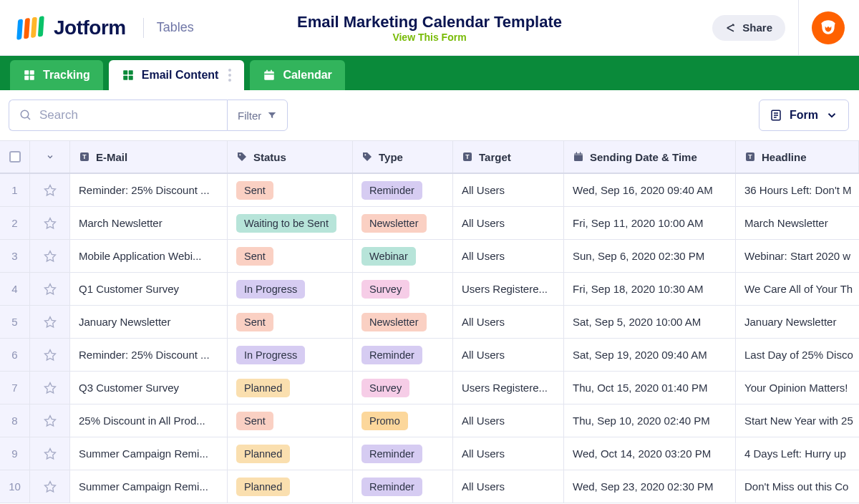 This screenshot has width=859, height=504. What do you see at coordinates (15, 157) in the screenshot?
I see `select-all-cell` at bounding box center [15, 157].